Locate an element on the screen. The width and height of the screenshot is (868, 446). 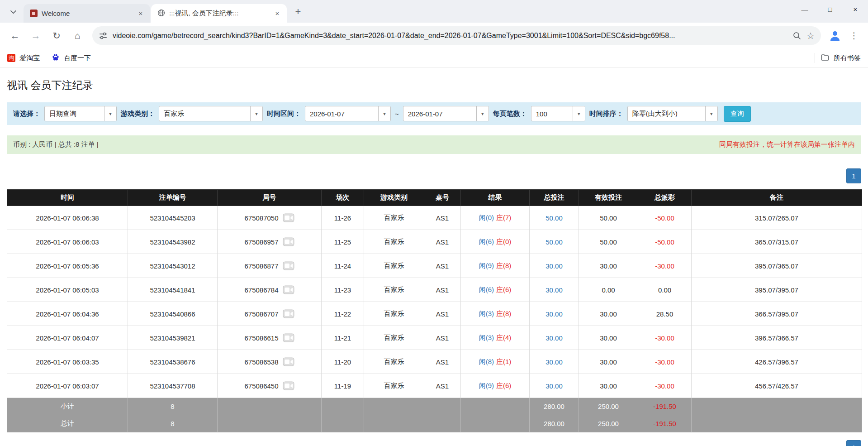
profile-avatar is located at coordinates (835, 36).